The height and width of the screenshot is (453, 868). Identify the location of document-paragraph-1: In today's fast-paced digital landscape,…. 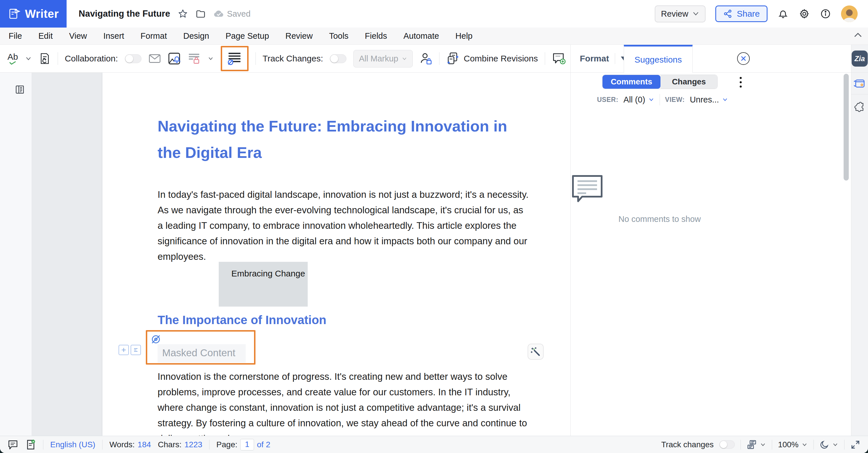
(344, 225).